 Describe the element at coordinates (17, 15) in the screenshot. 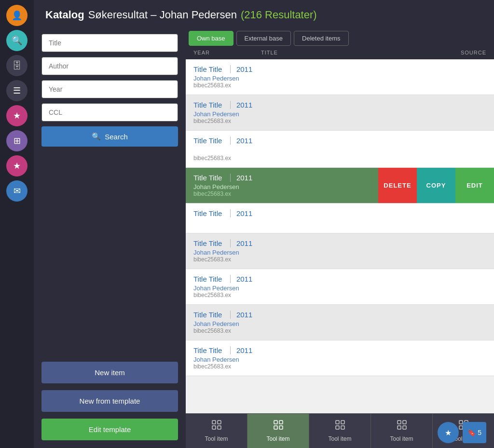

I see `sidebar-icon-user: 👤` at that location.